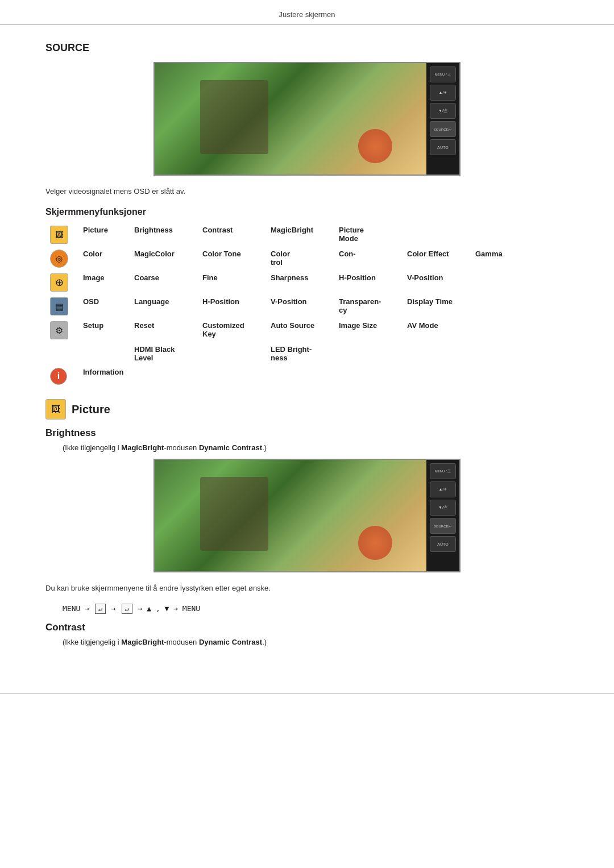  What do you see at coordinates (443, 119) in the screenshot?
I see `monitor-sidebar-1: MENU / 三 ▲/☀ ▼/亗 SOURCE/↵ AUTO` at bounding box center [443, 119].